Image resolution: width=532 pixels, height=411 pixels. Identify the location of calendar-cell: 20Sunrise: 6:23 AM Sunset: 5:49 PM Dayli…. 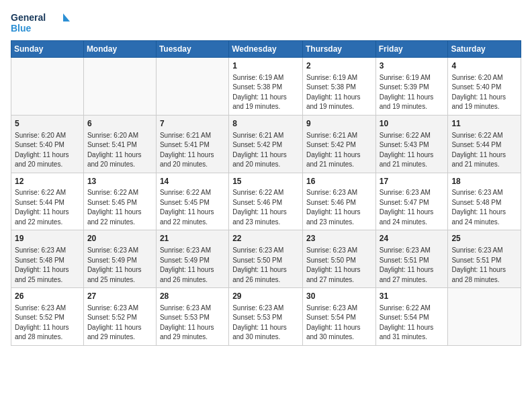
(120, 259).